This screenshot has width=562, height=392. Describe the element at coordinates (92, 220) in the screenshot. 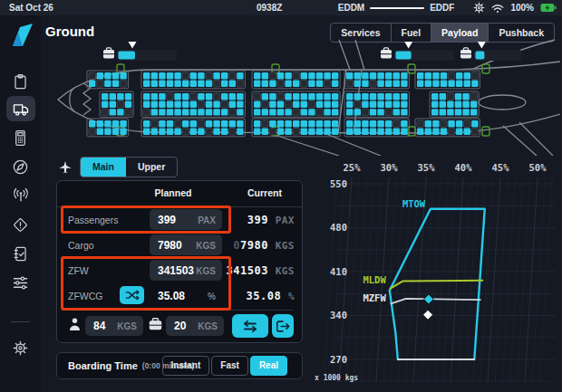

I see `row-label: Passengers` at that location.